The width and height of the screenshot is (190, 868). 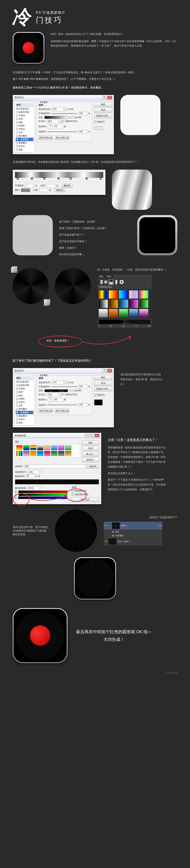 I want to click on tab-swatches: 色板, so click(x=101, y=276).